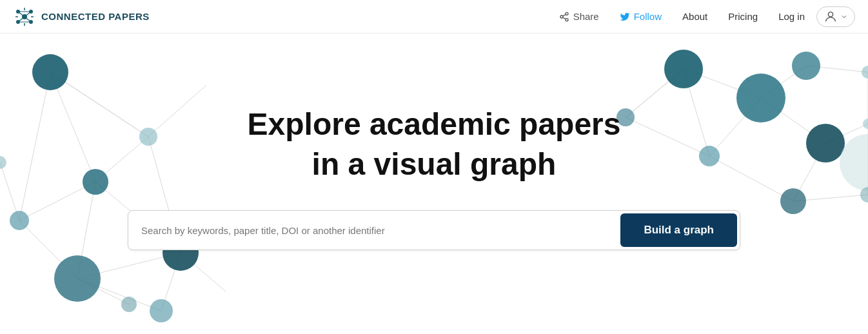  What do you see at coordinates (435, 144) in the screenshot?
I see `hero-title: Explore academic papers in a visual grap…` at bounding box center [435, 144].